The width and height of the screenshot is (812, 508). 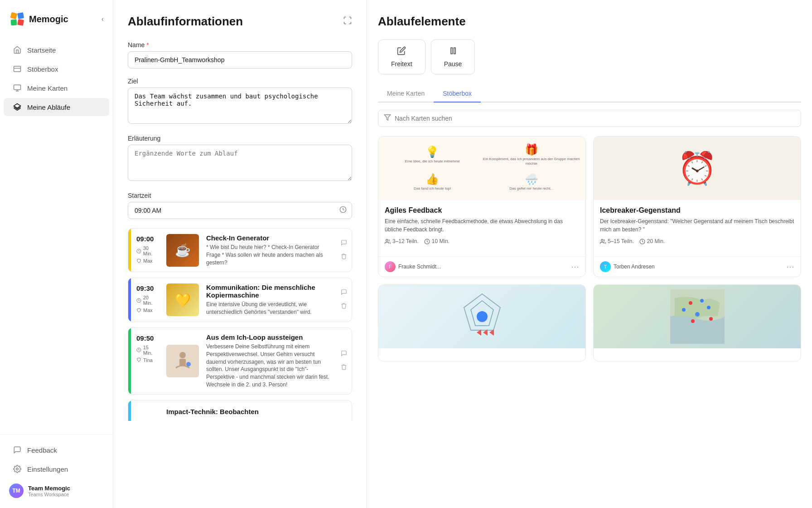 I want to click on schedule-time: 09:30, so click(x=145, y=288).